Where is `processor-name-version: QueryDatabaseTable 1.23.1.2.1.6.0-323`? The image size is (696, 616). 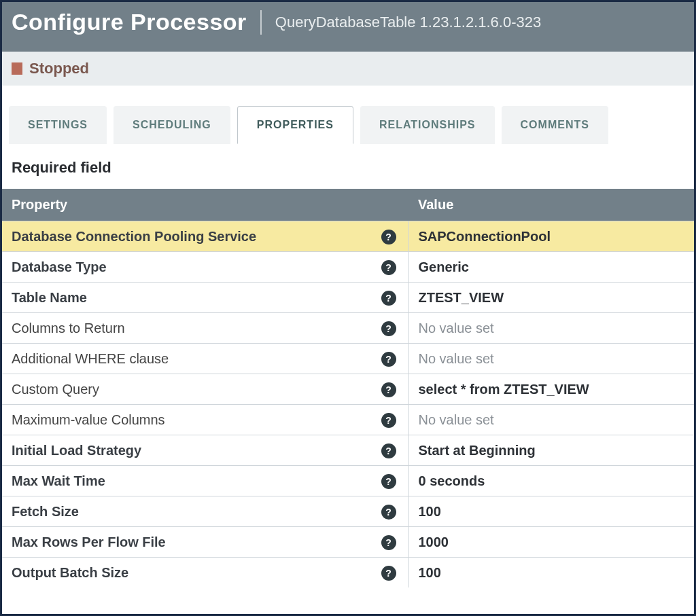
processor-name-version: QueryDatabaseTable 1.23.1.2.1.6.0-323 is located at coordinates (408, 22).